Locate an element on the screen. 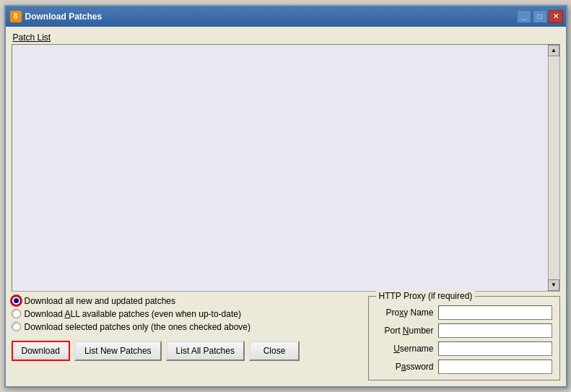 This screenshot has height=392, width=571. radio-label-2: Download selected patches only (the ones… is located at coordinates (138, 327).